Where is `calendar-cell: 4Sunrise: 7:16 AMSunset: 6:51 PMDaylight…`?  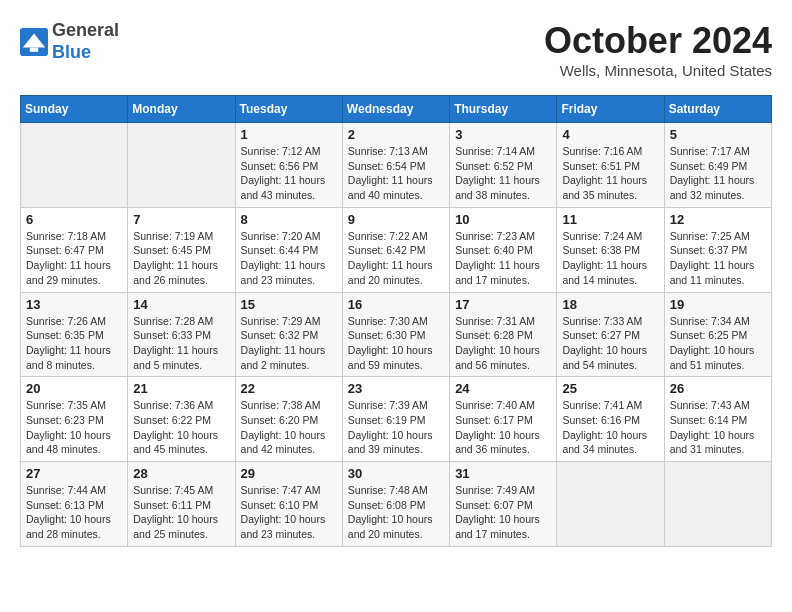 calendar-cell: 4Sunrise: 7:16 AMSunset: 6:51 PMDaylight… is located at coordinates (610, 166).